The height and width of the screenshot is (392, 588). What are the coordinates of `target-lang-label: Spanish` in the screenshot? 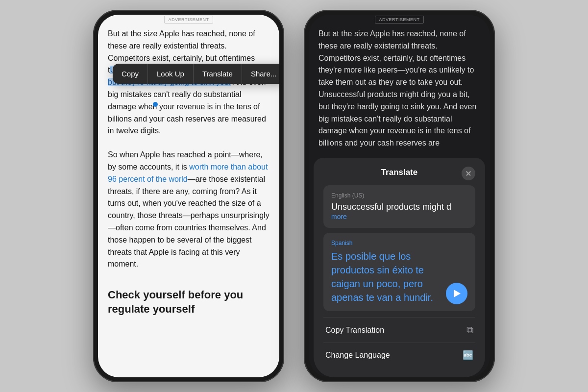 It's located at (399, 243).